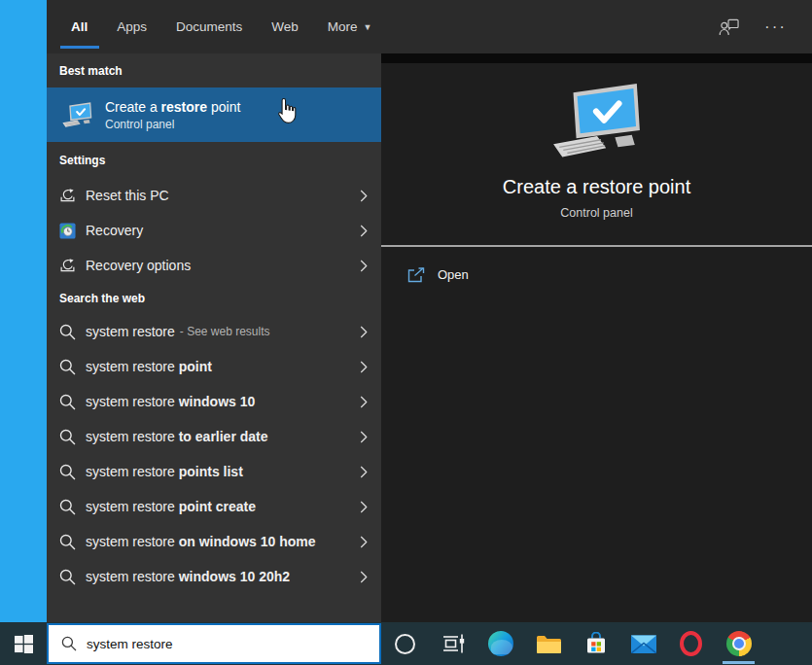 The width and height of the screenshot is (812, 665). What do you see at coordinates (214, 472) in the screenshot?
I see `web-suggestion: system restore points list` at bounding box center [214, 472].